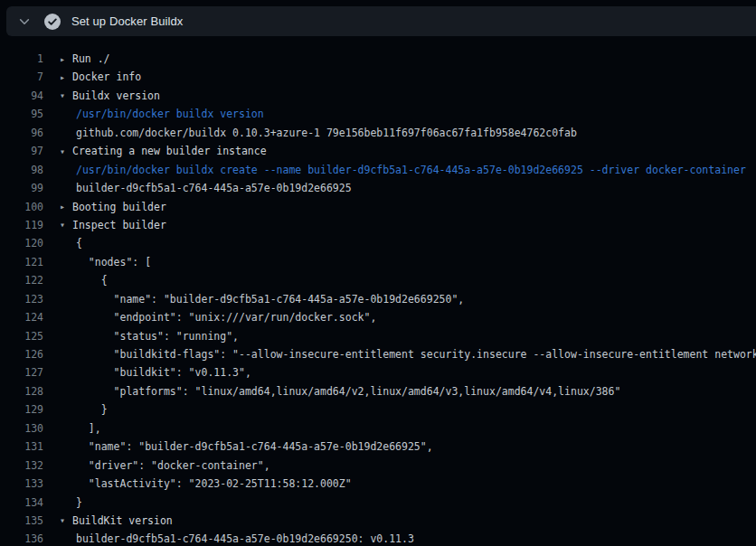 The height and width of the screenshot is (546, 756). Describe the element at coordinates (170, 114) in the screenshot. I see `command-text: /usr/bin/docker buildx version` at that location.